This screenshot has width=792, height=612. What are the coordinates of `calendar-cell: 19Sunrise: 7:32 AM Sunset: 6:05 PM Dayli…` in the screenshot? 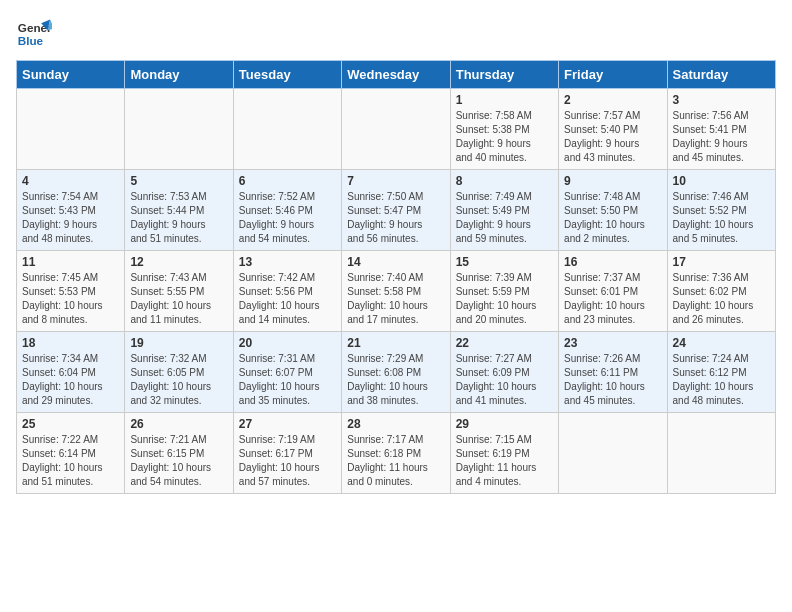 It's located at (179, 372).